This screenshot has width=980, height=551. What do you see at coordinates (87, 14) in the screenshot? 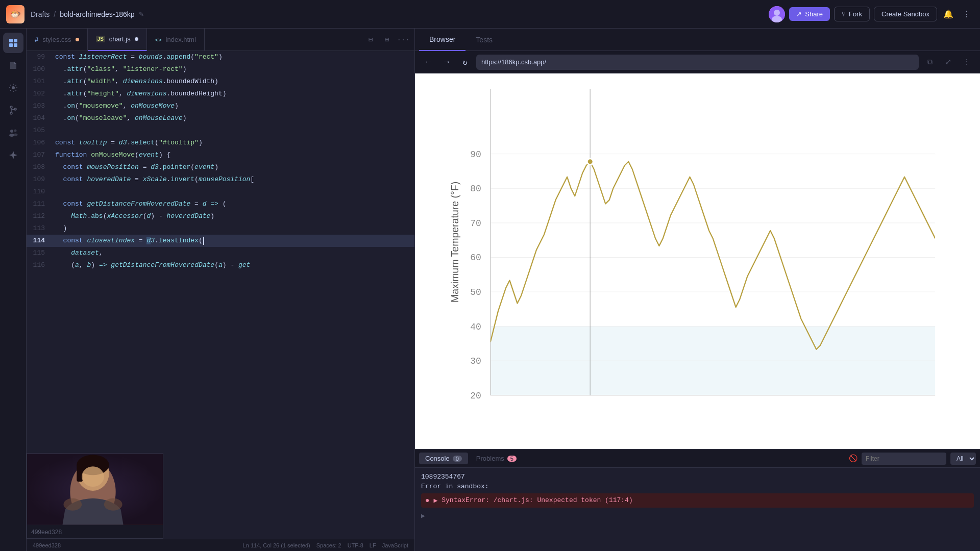
I see `breadcrumb: Drafts / bold-archimedes-186kp ✎` at bounding box center [87, 14].